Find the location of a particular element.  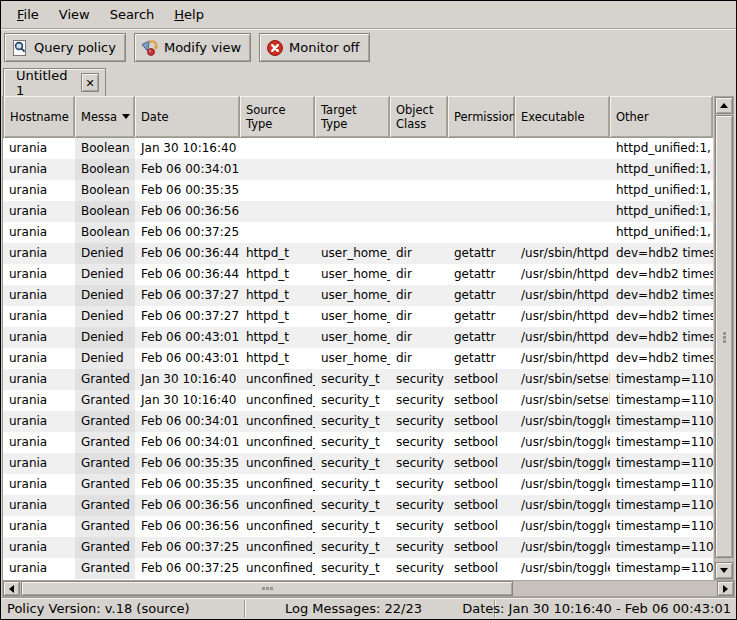

statusbar-separator is located at coordinates (245, 608).